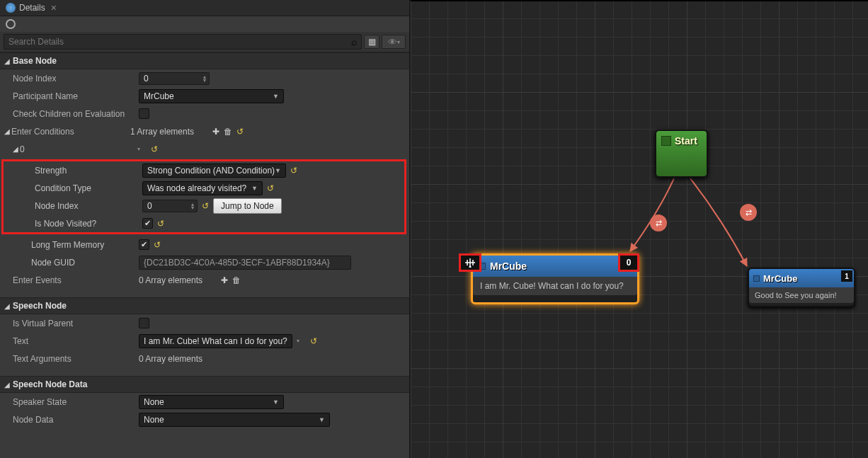 This screenshot has width=868, height=458. What do you see at coordinates (33, 8) in the screenshot?
I see `panel-title: Details` at bounding box center [33, 8].